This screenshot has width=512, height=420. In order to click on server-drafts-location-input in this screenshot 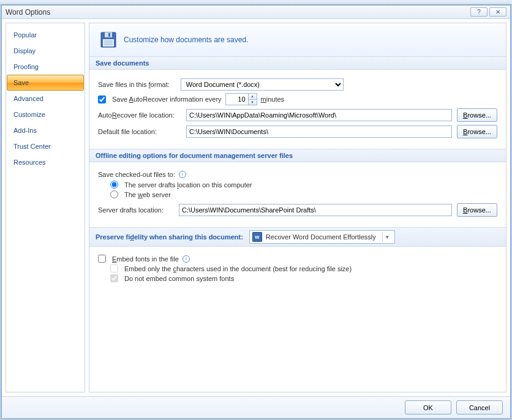, I will do `click(315, 210)`.